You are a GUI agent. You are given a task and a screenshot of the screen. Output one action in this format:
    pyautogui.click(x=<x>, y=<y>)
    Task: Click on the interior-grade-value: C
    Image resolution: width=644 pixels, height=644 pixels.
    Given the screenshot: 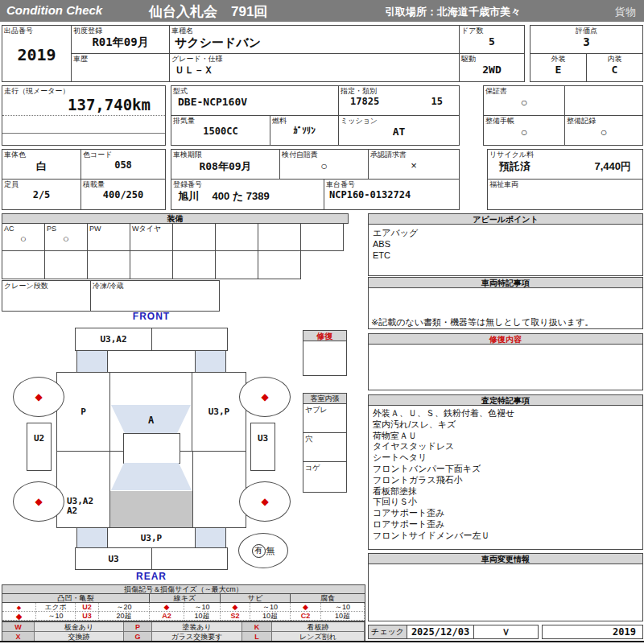 What is the action you would take?
    pyautogui.click(x=615, y=69)
    